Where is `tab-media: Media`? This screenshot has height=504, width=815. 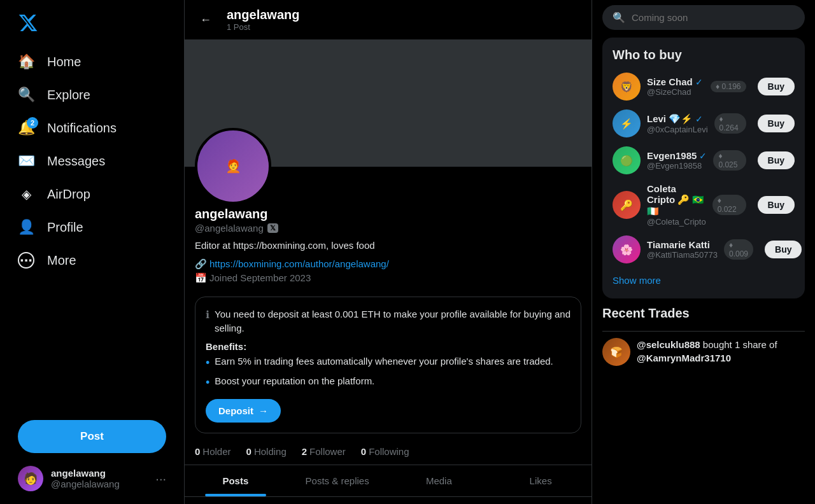 tab-media: Media is located at coordinates (439, 481).